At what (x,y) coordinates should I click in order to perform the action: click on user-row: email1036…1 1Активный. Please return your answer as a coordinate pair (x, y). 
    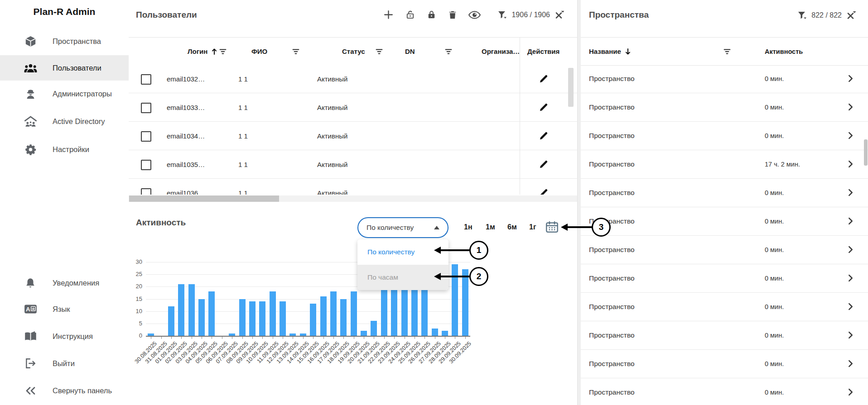
    Looking at the image, I should click on (353, 186).